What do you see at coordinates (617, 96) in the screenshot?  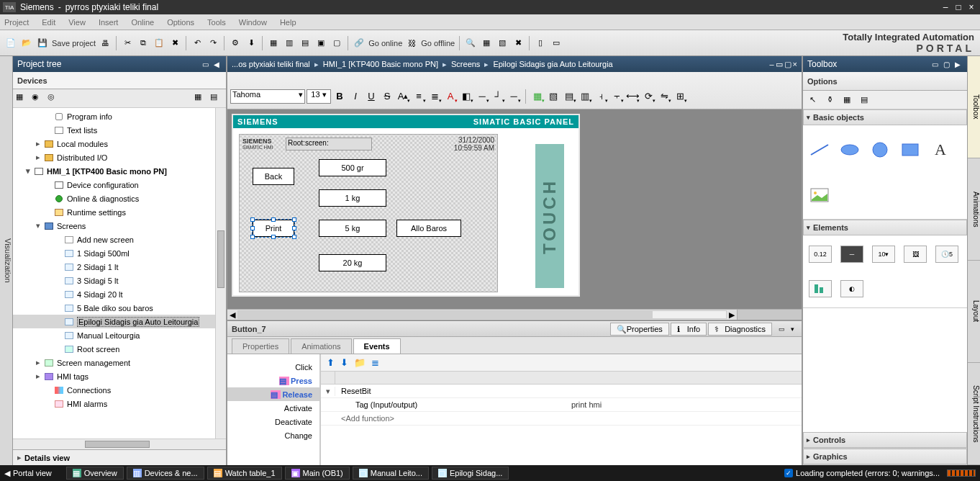 I see `distribute-button: ⫟` at bounding box center [617, 96].